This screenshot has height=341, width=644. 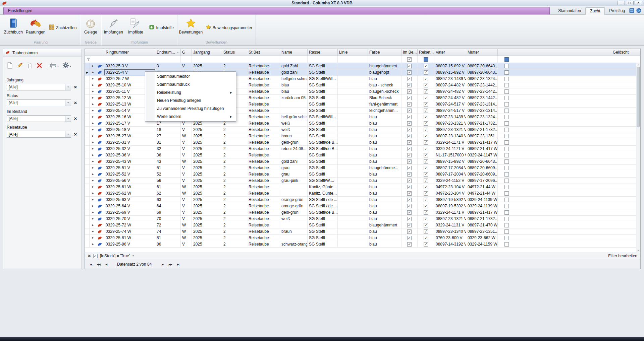 What do you see at coordinates (168, 174) in the screenshot?
I see `cell-endnum: 52` at bounding box center [168, 174].